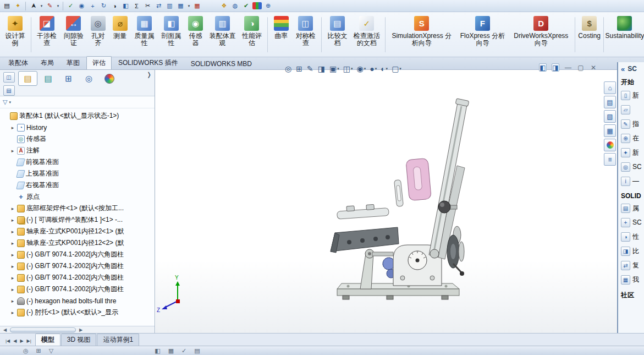 This screenshot has width=644, height=355. What do you see at coordinates (15, 341) in the screenshot?
I see `prev-tab-button: ◀` at bounding box center [15, 341].